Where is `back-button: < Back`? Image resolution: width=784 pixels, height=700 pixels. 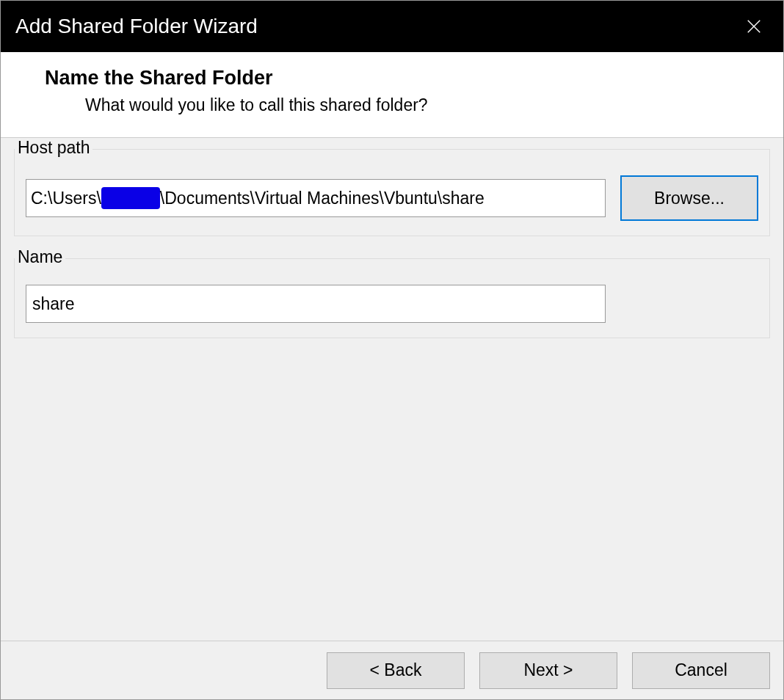 back-button: < Back is located at coordinates (396, 671).